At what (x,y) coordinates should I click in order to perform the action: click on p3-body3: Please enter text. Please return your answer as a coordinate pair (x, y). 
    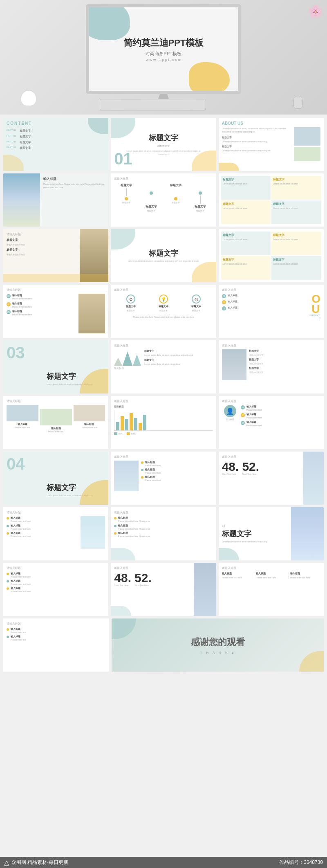
    Looking at the image, I should click on (90, 428).